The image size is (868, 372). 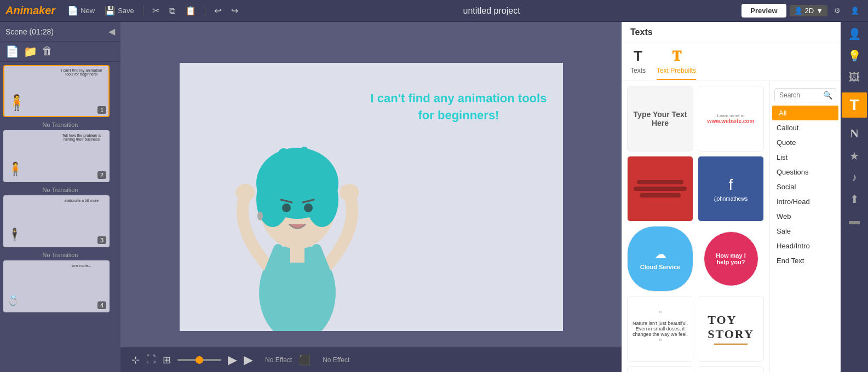 I want to click on right-panel-avatar-icon: 👤, so click(x=854, y=34).